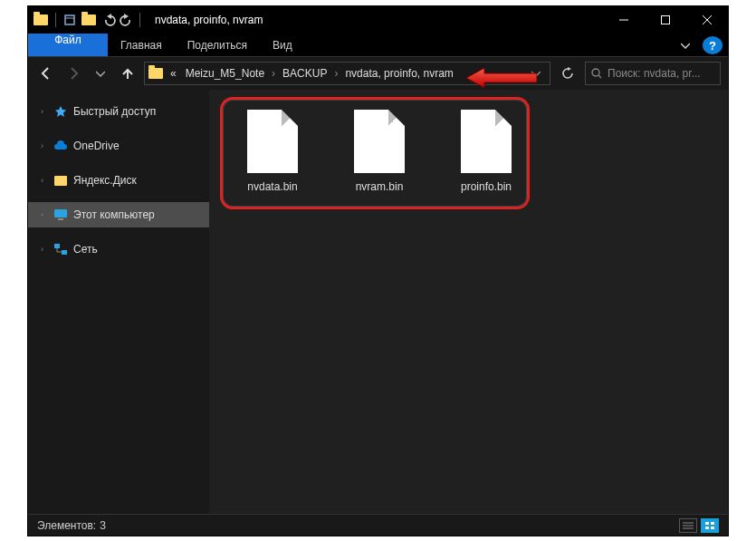  I want to click on file-name: proinfo.bin, so click(486, 187).